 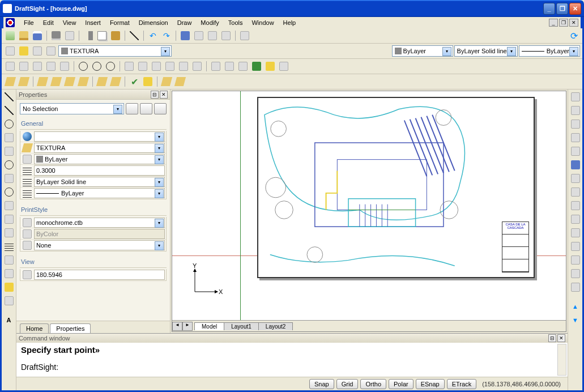 What do you see at coordinates (185, 23) in the screenshot?
I see `menu-draw: Draw` at bounding box center [185, 23].